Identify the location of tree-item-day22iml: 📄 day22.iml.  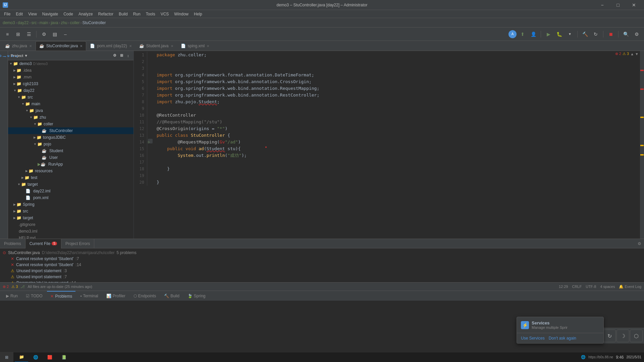
(71, 191).